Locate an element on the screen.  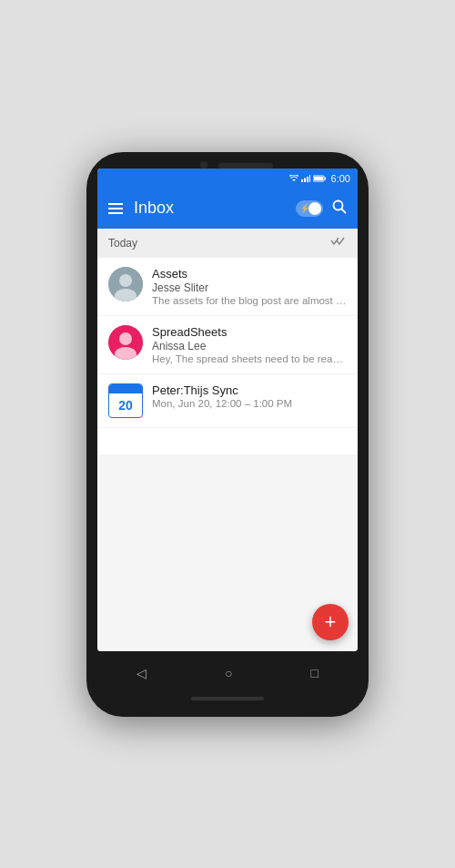
speaker is located at coordinates (246, 166).